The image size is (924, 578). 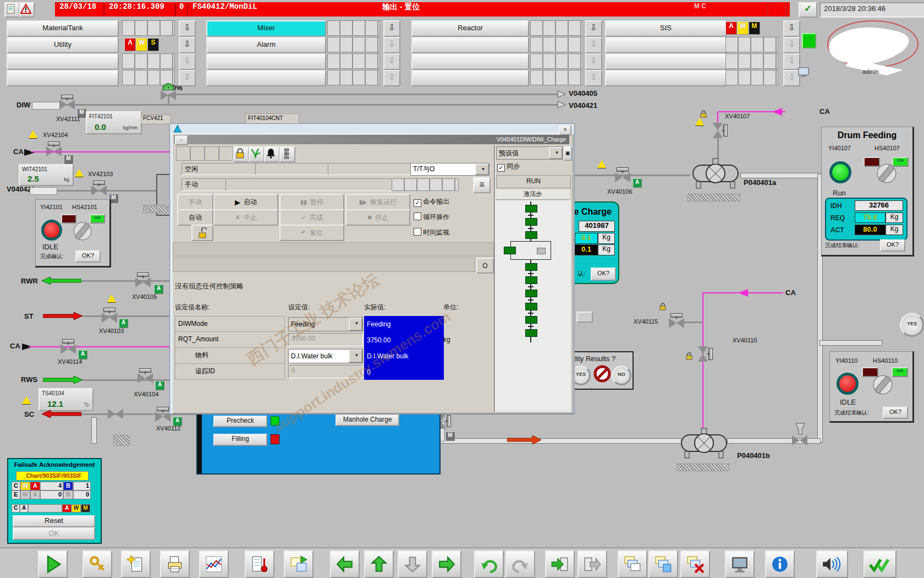 What do you see at coordinates (379, 564) in the screenshot?
I see `toolbar-nav-up-button` at bounding box center [379, 564].